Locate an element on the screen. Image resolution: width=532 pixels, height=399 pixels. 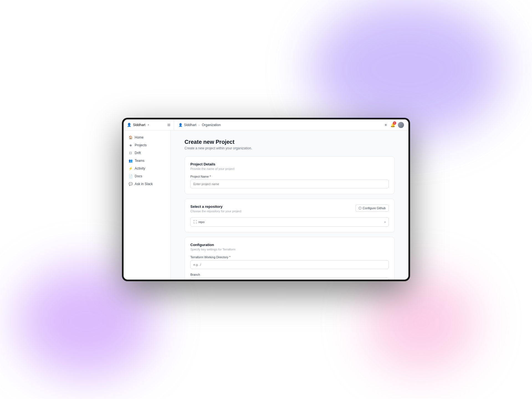
topbar: 👤 Slddhart ▾ ⊞ 👤 Slddhart › Organization… is located at coordinates (266, 125).